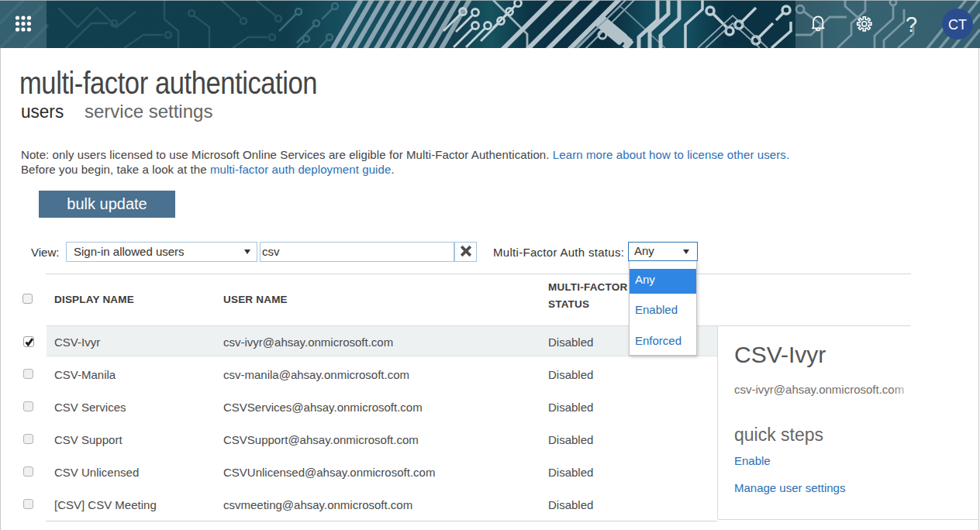 Image resolution: width=980 pixels, height=530 pixels. What do you see at coordinates (958, 25) in the screenshot?
I see `svg-text: CT` at bounding box center [958, 25].